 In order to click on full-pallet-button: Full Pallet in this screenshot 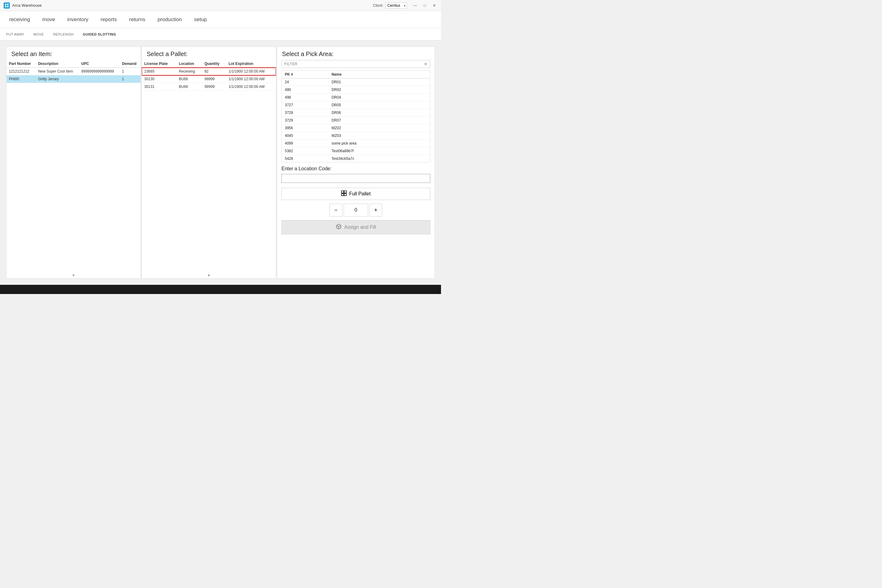, I will do `click(356, 194)`.